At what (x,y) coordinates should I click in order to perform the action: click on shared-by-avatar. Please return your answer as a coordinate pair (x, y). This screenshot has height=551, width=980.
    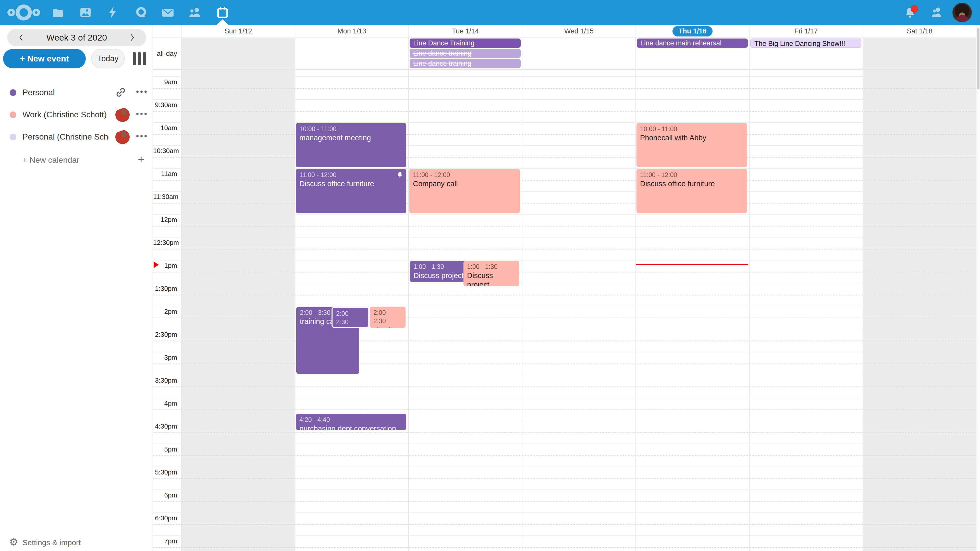
    Looking at the image, I should click on (123, 115).